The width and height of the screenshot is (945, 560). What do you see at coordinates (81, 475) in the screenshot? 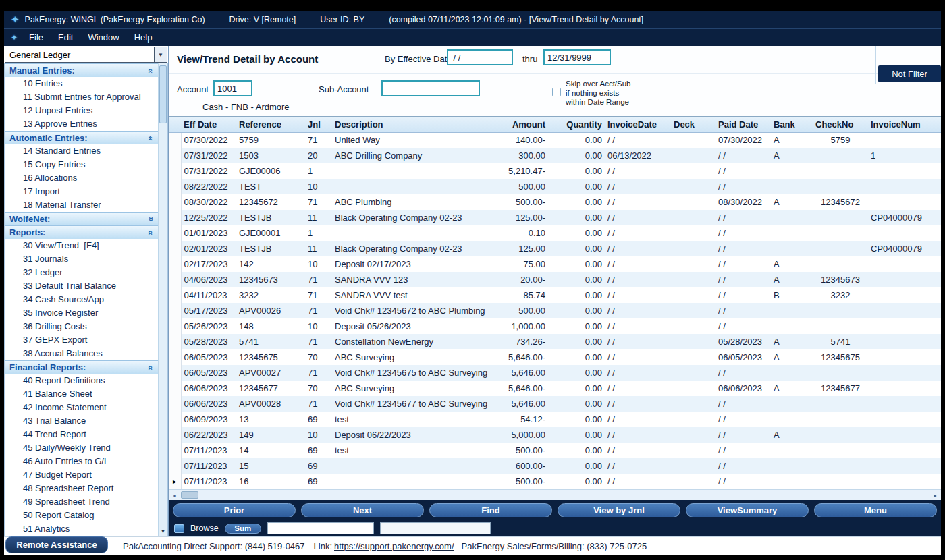
I see `sidebar-item-47-budget-report: 47 Budget Report` at bounding box center [81, 475].